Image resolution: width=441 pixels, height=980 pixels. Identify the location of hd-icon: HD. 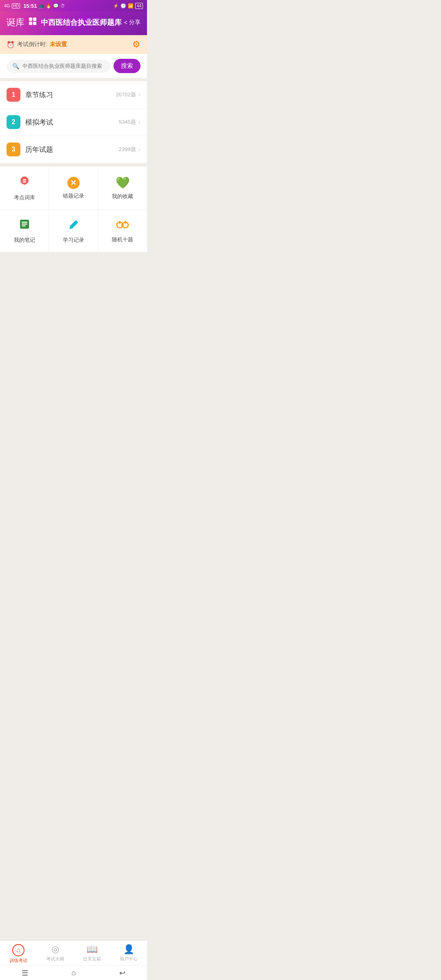
(16, 6).